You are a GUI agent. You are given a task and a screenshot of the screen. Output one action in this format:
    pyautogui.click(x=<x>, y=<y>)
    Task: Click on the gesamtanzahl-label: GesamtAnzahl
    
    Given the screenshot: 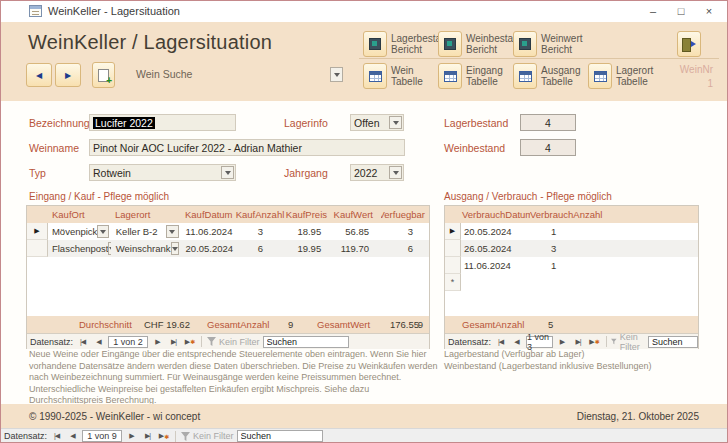 What is the action you would take?
    pyautogui.click(x=493, y=324)
    